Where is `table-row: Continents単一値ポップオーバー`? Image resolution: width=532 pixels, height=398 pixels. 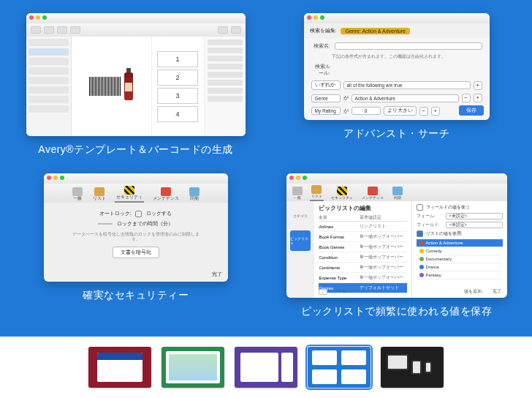 table-row: Continents単一値ポップオーバー is located at coordinates (362, 268).